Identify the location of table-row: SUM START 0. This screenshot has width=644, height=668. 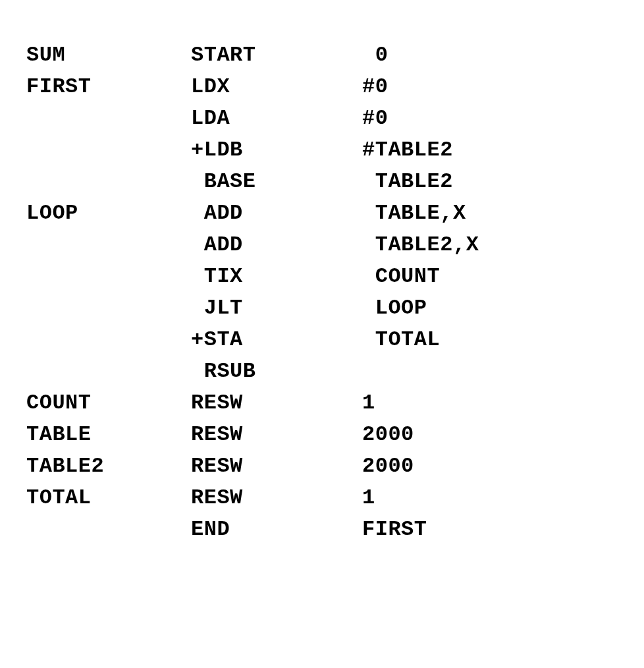
(253, 55).